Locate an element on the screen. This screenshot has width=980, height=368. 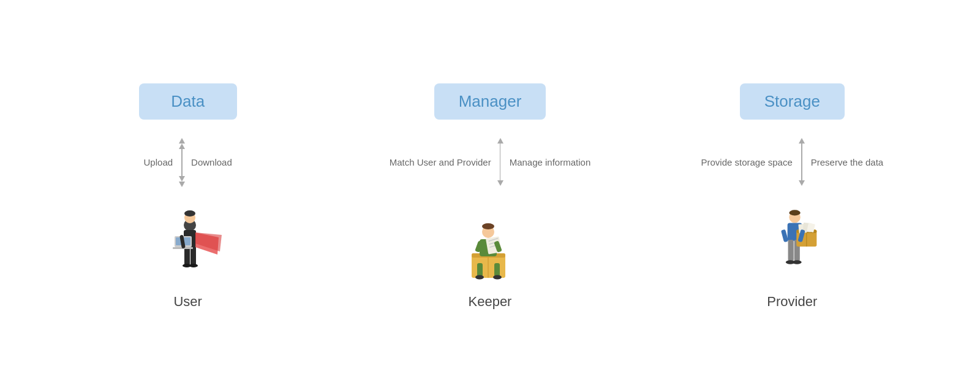
badge-data: Data is located at coordinates (188, 102).